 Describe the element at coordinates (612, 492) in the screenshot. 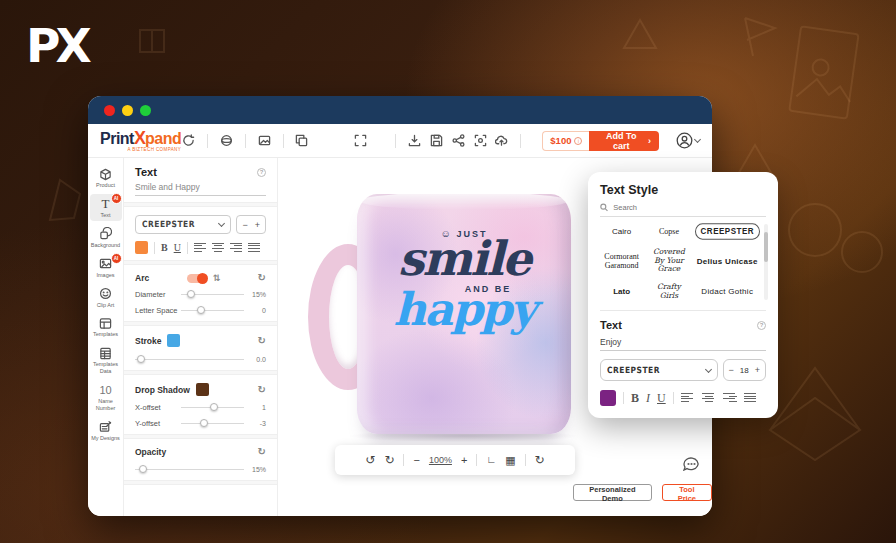

I see `personalized-demo-button: Personalized Demo` at that location.